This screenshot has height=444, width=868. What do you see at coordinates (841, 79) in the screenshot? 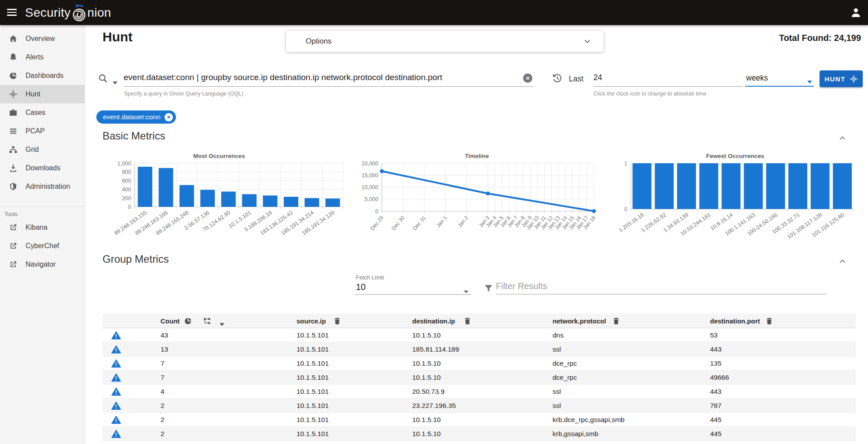
I see `hunt-button: HUNT` at bounding box center [841, 79].